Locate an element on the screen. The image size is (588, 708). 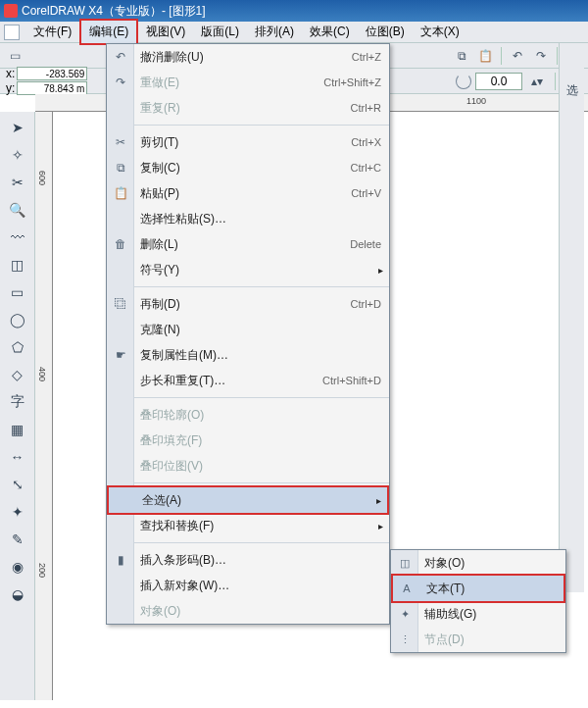
menu-find-replace: 查找和替换(F)▸ is located at coordinates (248, 526).